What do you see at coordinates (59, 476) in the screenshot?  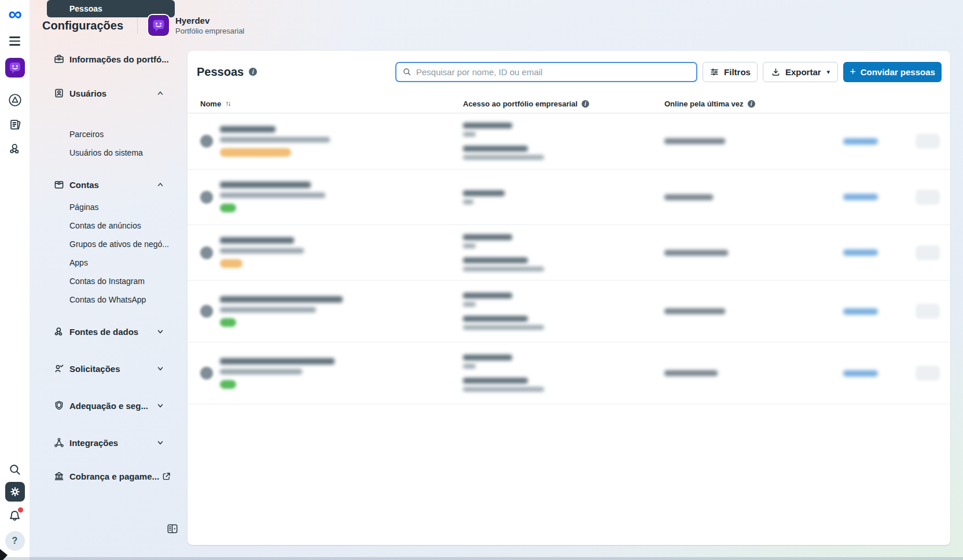 I see `bank-icon` at bounding box center [59, 476].